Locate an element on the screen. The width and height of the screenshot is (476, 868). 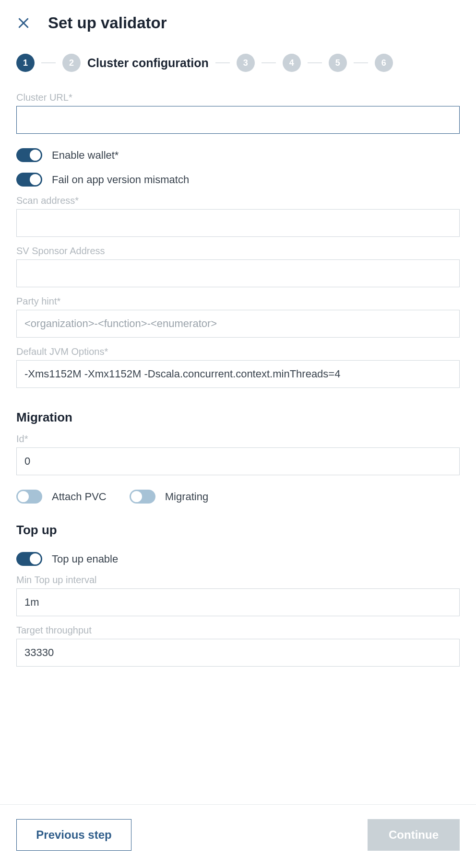
close-icon is located at coordinates (24, 23).